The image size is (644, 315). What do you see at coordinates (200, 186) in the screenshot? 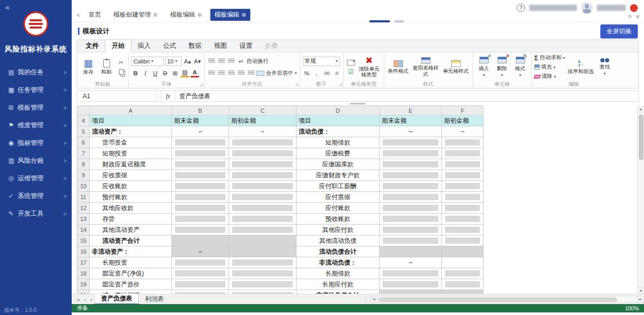
I see `cell-B10` at bounding box center [200, 186].